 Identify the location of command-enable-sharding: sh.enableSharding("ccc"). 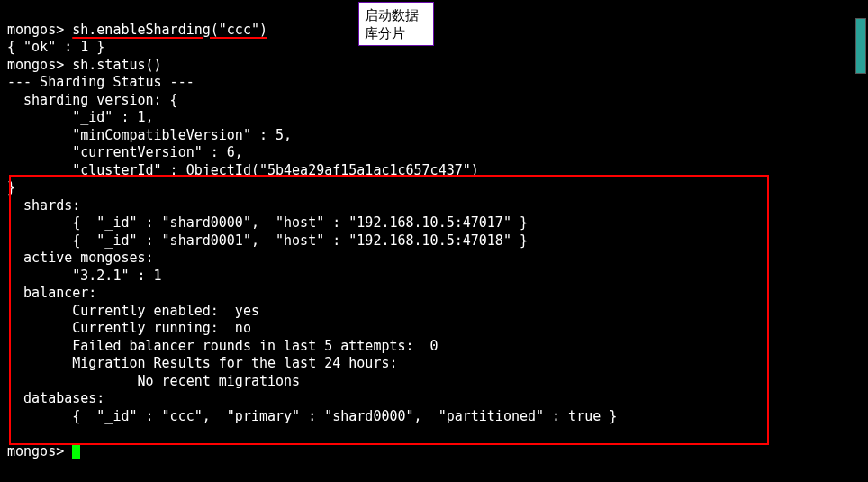
(169, 30).